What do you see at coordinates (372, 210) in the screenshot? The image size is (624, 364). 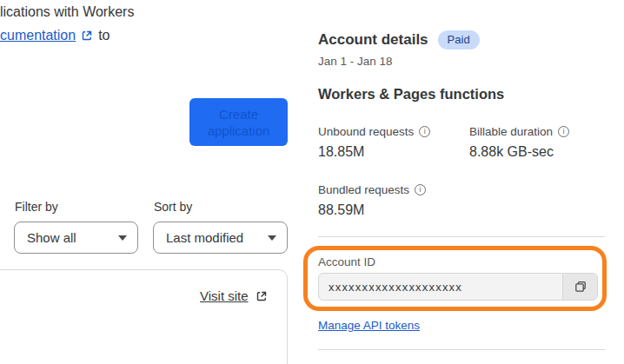 I see `metric-value: 88.59M` at bounding box center [372, 210].